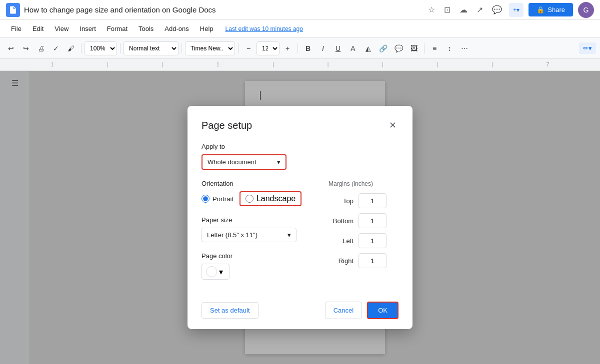 The image size is (600, 364). I want to click on margins-title: Margins (inches), so click(364, 184).